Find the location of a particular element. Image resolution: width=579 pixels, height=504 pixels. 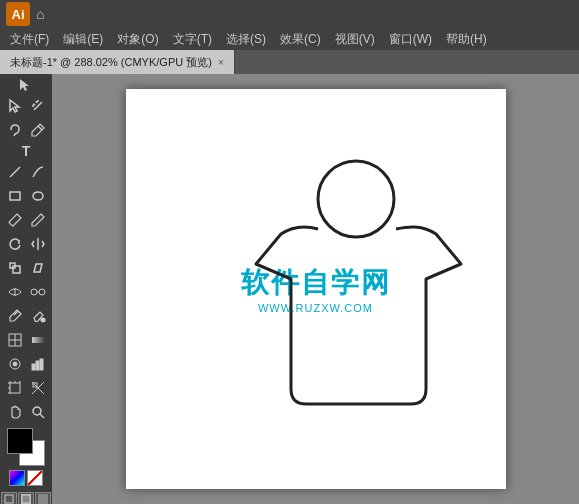

document-tab: 未标题-1* @ 288.02% (CMYK/GPU 预览) × is located at coordinates (118, 62).